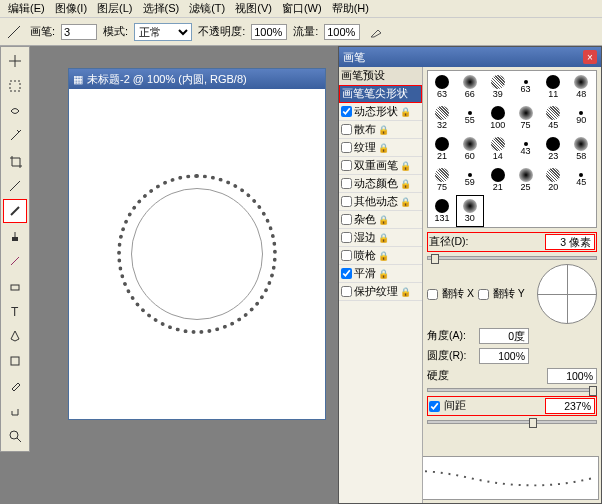  What do you see at coordinates (346, 274) in the screenshot?
I see `chk-smooth` at bounding box center [346, 274].